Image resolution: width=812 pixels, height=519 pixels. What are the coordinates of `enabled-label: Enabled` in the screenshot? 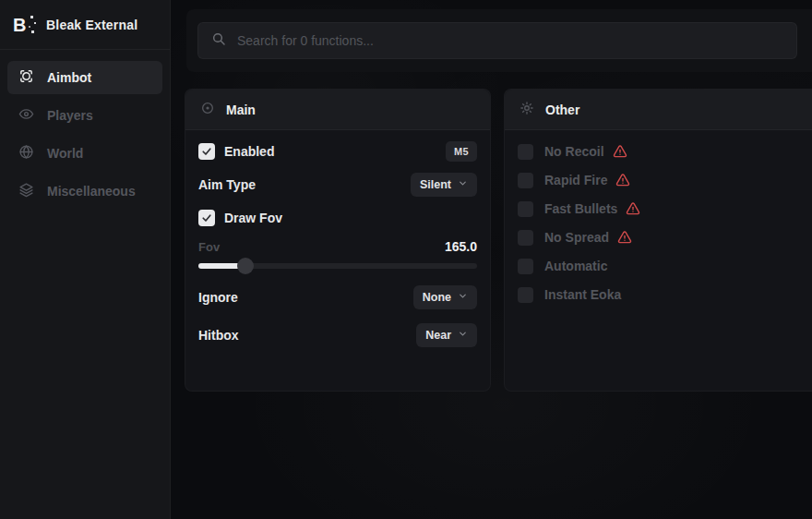 It's located at (249, 151).